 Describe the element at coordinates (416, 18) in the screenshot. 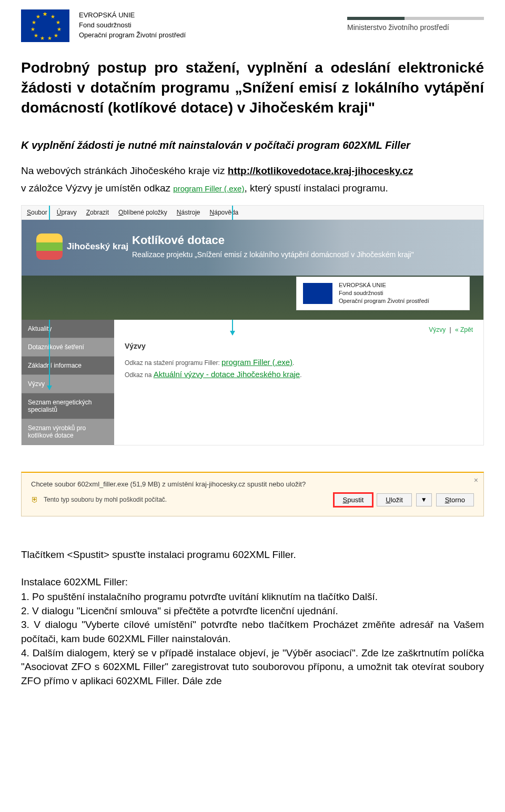

I see `ministry-bar-icon` at that location.